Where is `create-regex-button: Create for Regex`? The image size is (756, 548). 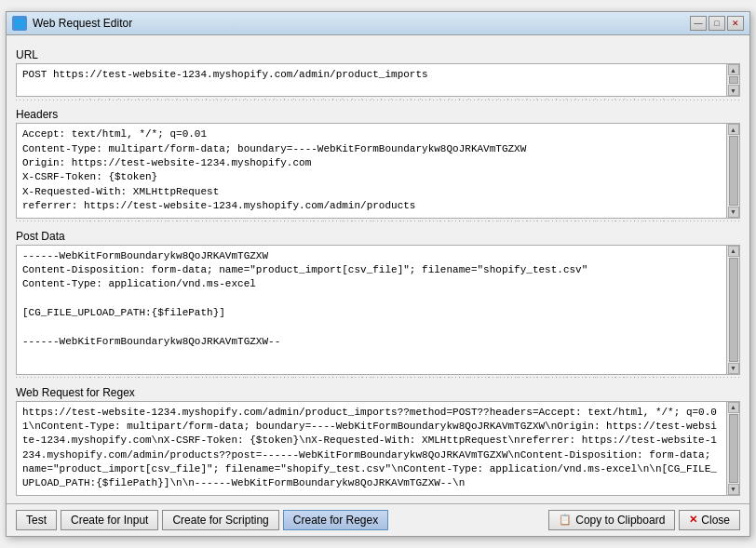 create-regex-button: Create for Regex is located at coordinates (335, 520).